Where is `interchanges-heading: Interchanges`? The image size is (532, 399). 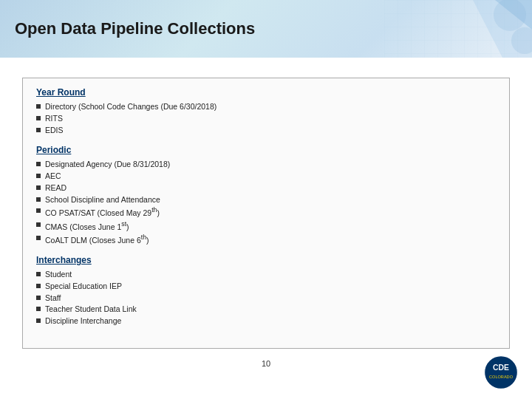
interchanges-heading: Interchanges is located at coordinates (266, 260).